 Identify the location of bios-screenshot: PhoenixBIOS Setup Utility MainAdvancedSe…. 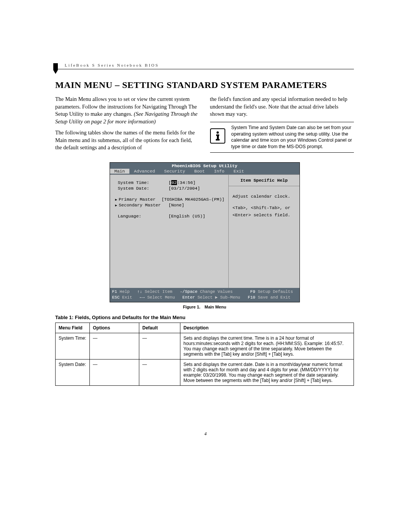
(205, 232).